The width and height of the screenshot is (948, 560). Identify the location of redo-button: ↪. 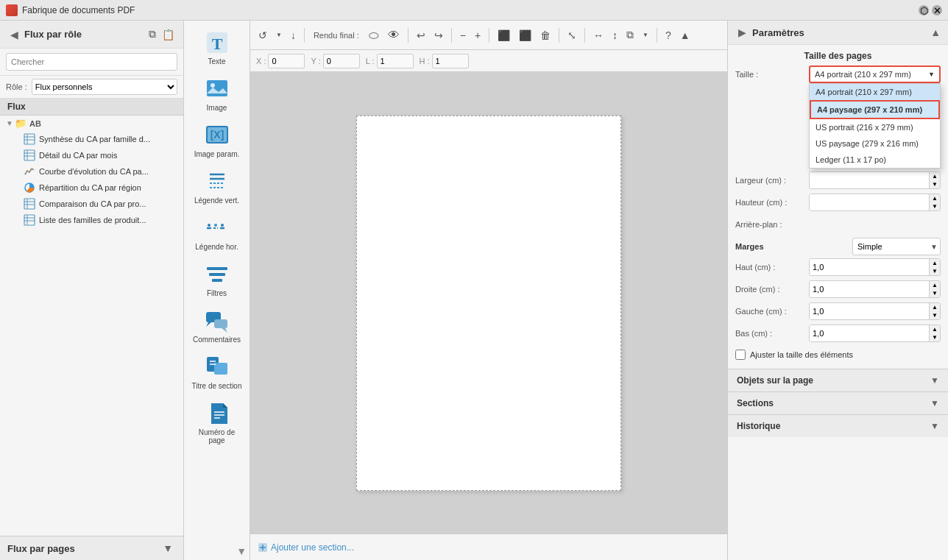
(439, 35).